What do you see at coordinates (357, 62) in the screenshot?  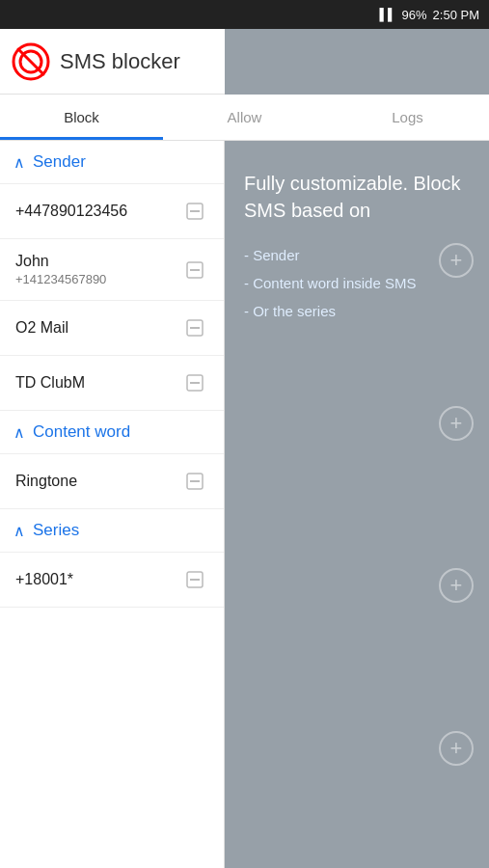 I see `header-overlay-right` at bounding box center [357, 62].